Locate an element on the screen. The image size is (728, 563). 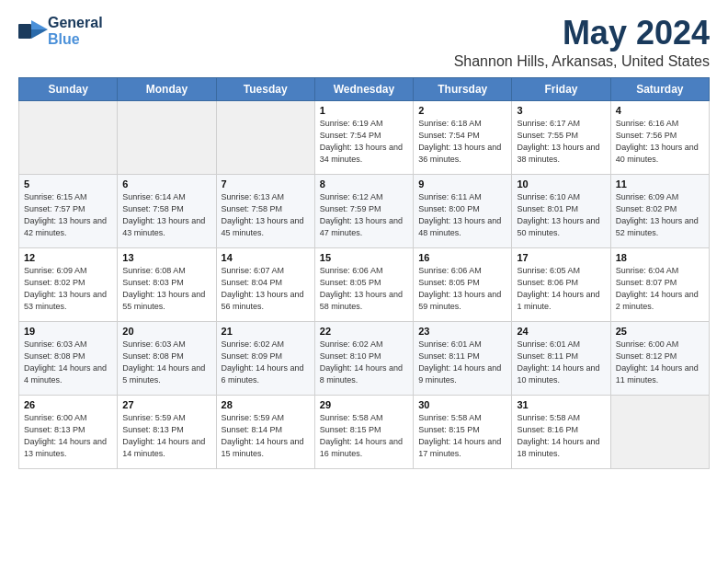
day-info: Sunrise: 6:04 AMSunset: 8:07 PMDaylight:… is located at coordinates (660, 289).